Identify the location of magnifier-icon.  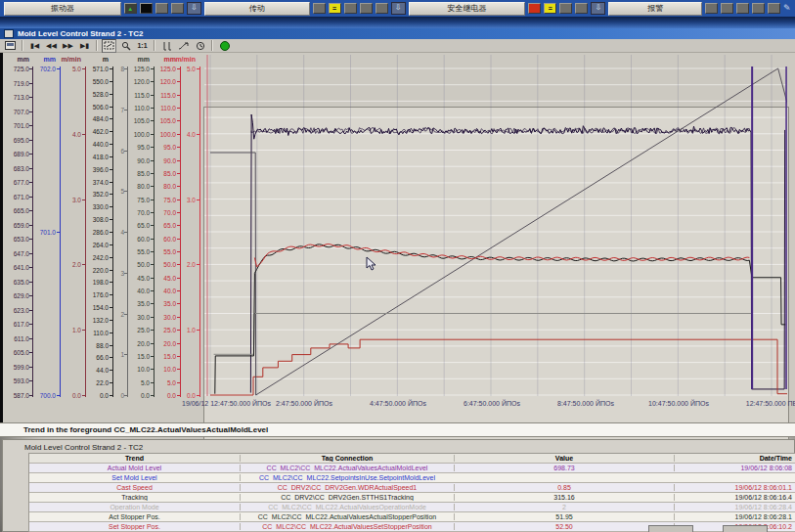
(126, 46).